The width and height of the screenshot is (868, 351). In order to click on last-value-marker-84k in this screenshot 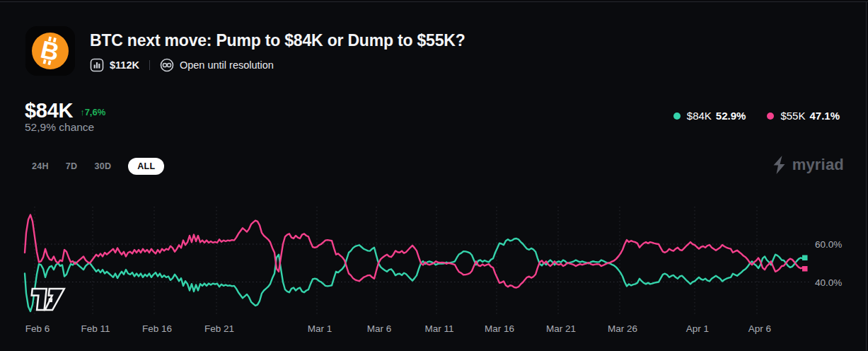, I will do `click(805, 258)`.